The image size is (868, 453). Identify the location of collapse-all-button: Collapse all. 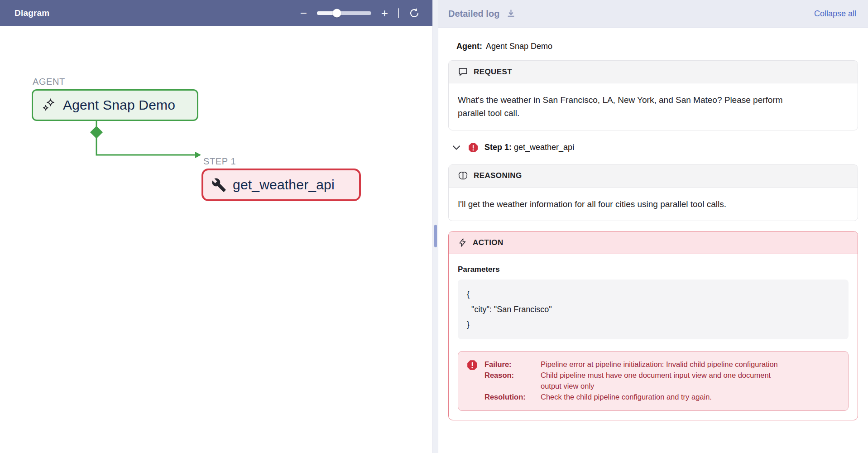
(835, 14).